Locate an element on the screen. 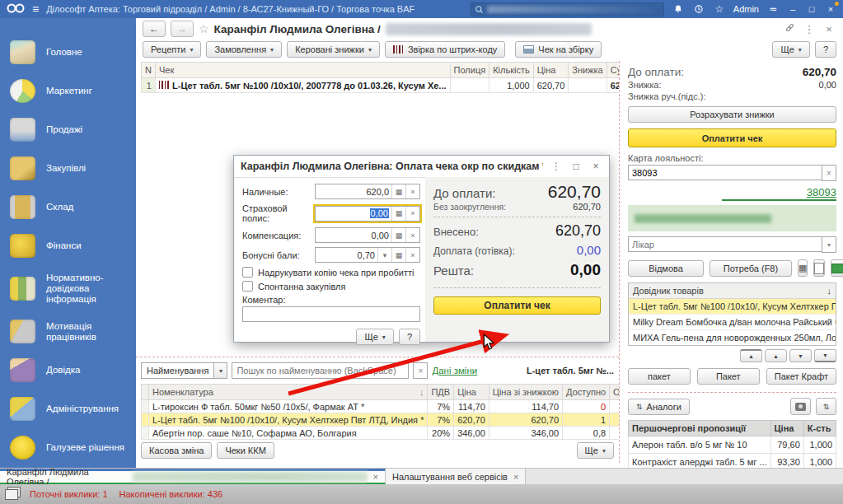 Image resolution: width=843 pixels, height=504 pixels. package-small-button: пакет is located at coordinates (659, 376).